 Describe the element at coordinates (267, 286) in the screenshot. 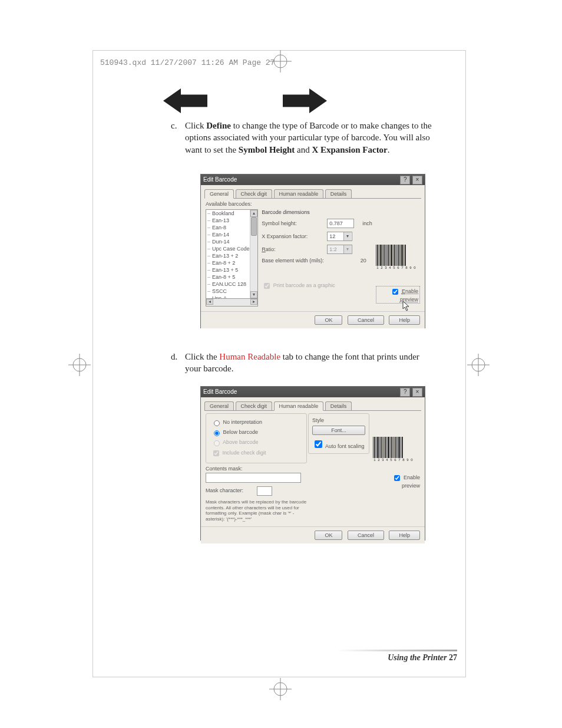

I see `print-graphic-checkbox` at that location.